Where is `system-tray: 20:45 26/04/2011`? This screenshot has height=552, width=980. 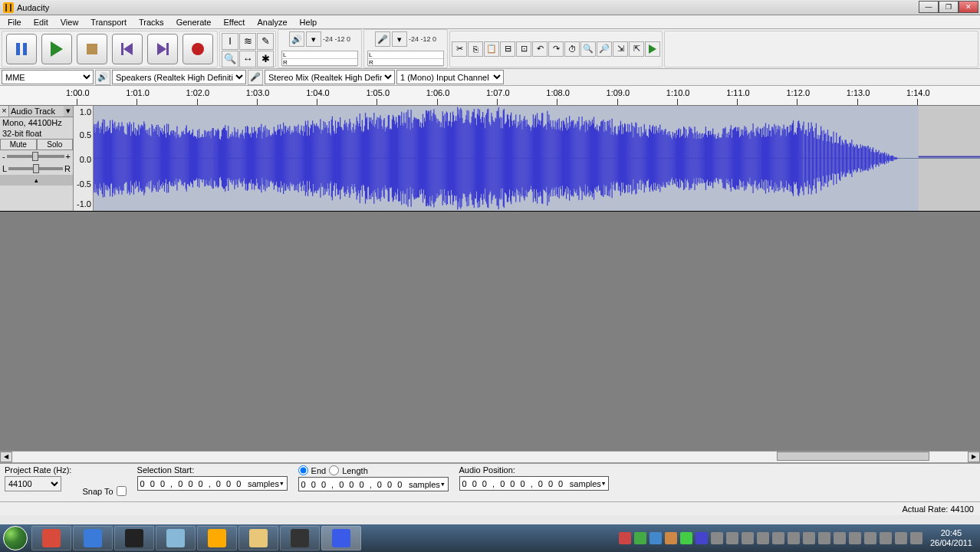
system-tray: 20:45 26/04/2011 is located at coordinates (799, 538).